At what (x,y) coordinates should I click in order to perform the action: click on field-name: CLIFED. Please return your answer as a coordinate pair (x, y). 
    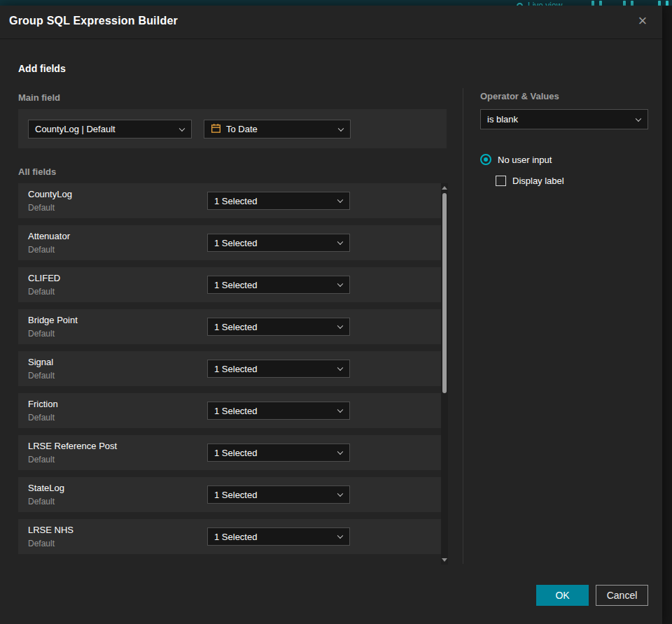
    Looking at the image, I should click on (44, 278).